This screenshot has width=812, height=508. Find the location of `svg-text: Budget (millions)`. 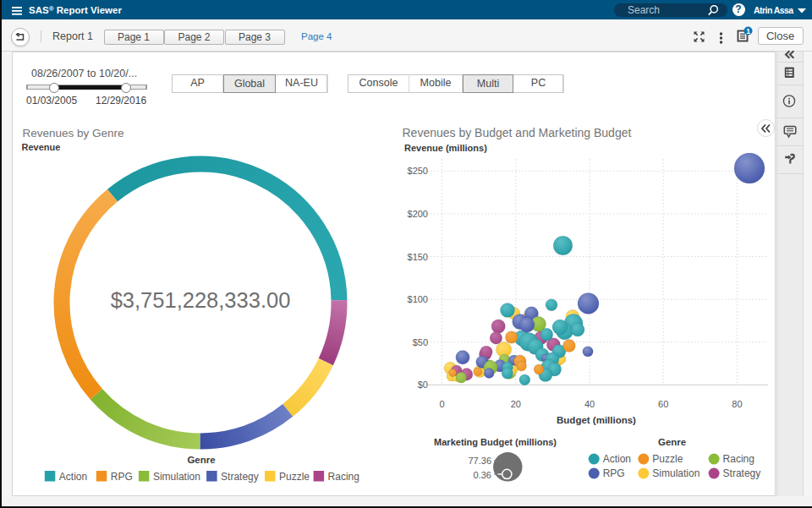

svg-text: Budget (millions) is located at coordinates (596, 420).